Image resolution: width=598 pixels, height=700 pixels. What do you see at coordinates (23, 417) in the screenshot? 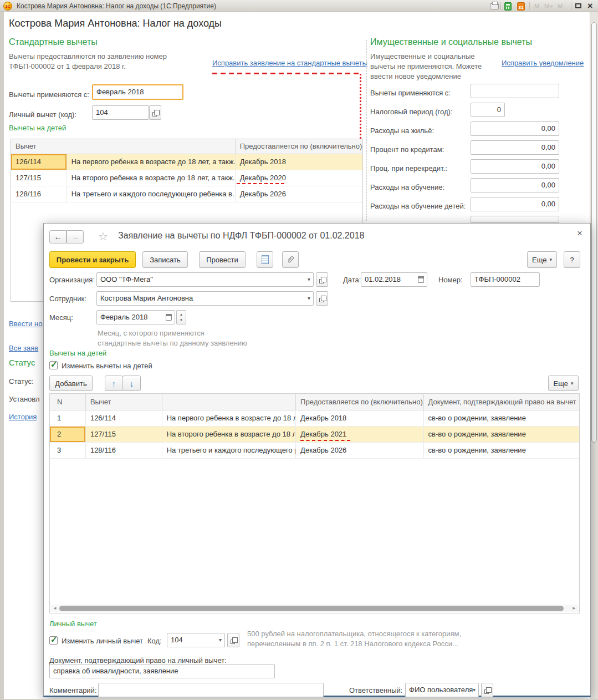
I see `history-link: История` at bounding box center [23, 417].